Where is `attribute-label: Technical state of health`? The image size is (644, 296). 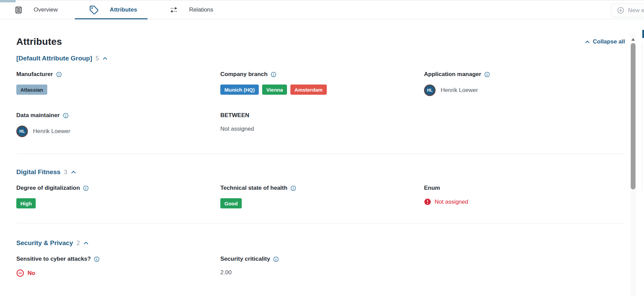
attribute-label: Technical state of health is located at coordinates (254, 188).